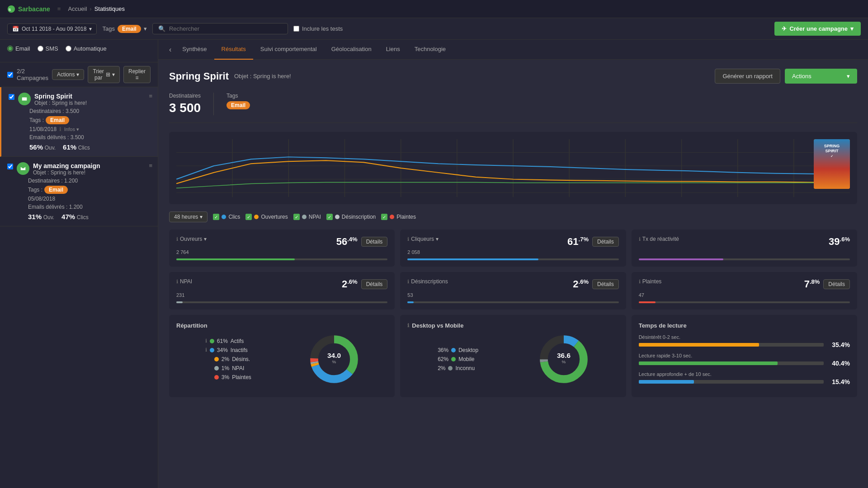  Describe the element at coordinates (78, 75) in the screenshot. I see `actions-dropdown-icon: ▾` at that location.